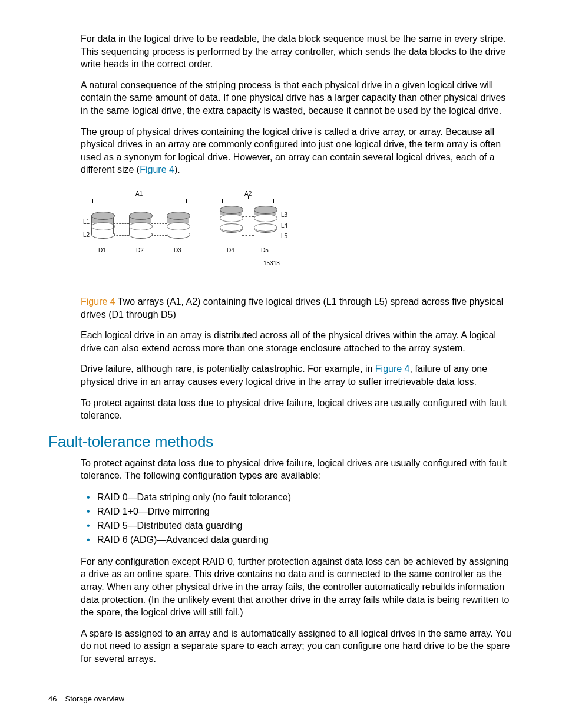 The height and width of the screenshot is (728, 562). What do you see at coordinates (284, 225) in the screenshot?
I see `logical-label: L4` at bounding box center [284, 225].